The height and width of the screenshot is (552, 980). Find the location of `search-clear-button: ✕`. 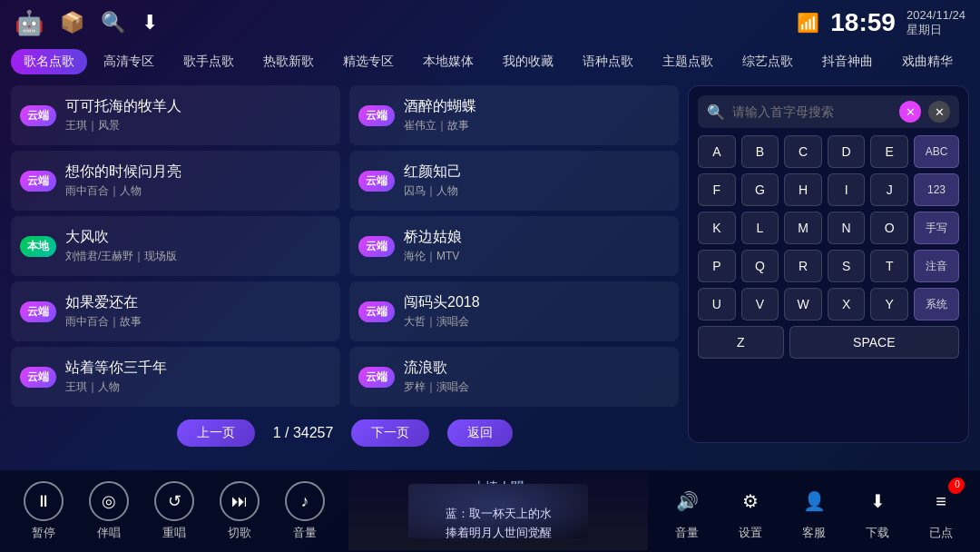

search-clear-button: ✕ is located at coordinates (910, 112).